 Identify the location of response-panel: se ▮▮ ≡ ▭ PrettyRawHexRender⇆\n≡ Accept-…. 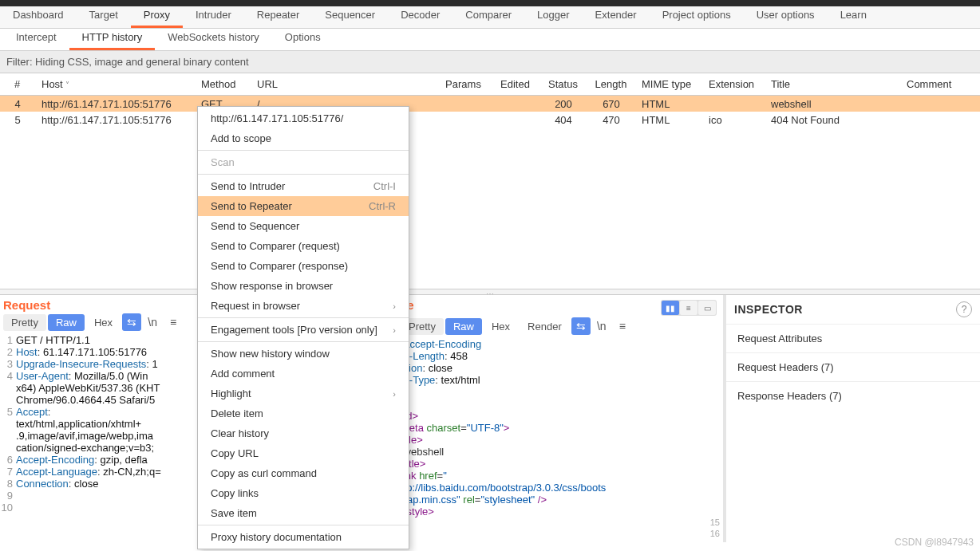
(561, 419).